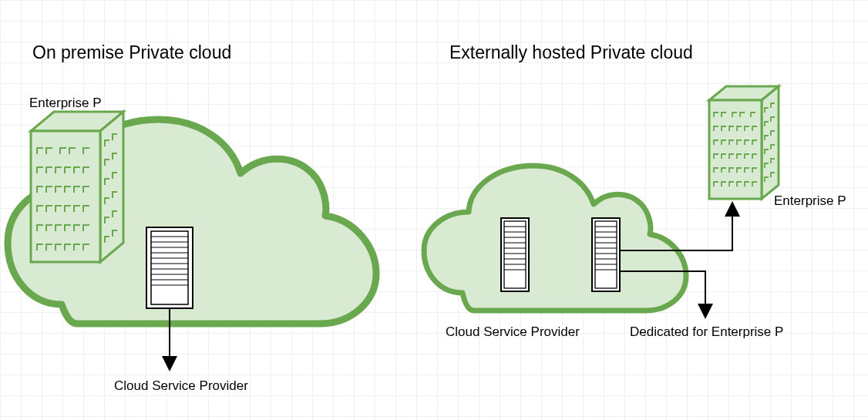 This screenshot has width=868, height=420. I want to click on left-building, so click(77, 186).